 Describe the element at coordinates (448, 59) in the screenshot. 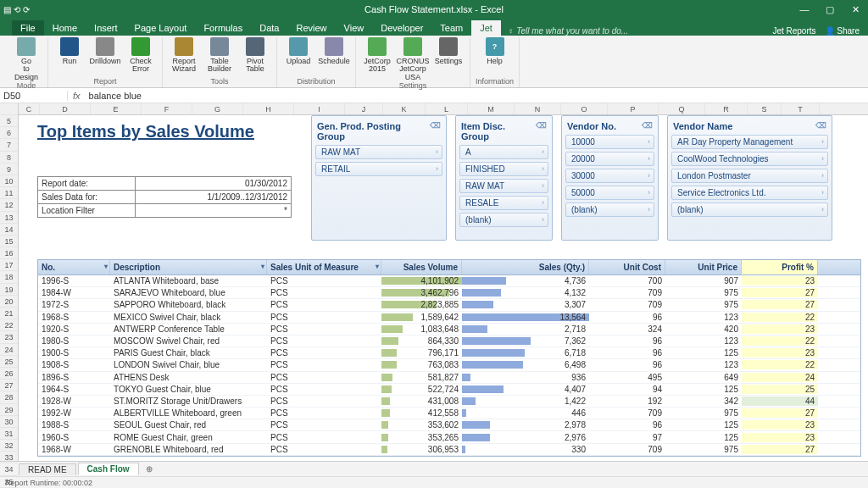

I see `settings-button: Settings` at that location.